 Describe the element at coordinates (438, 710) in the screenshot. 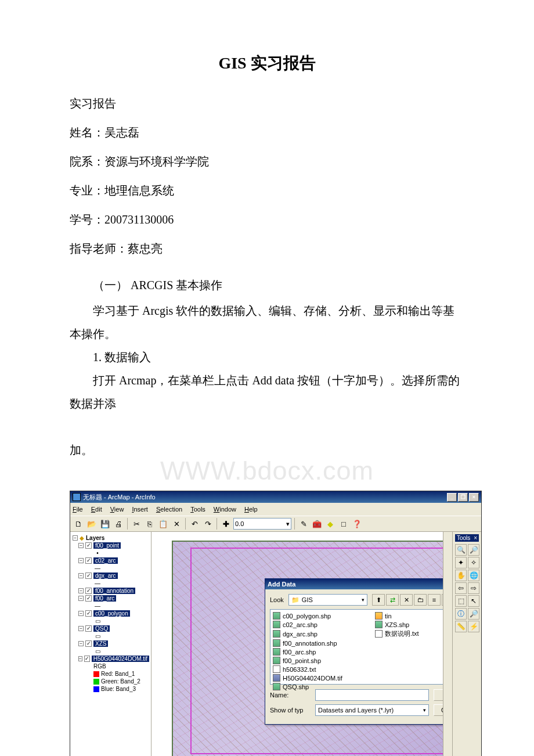

I see `cancel-button: Cancel` at that location.